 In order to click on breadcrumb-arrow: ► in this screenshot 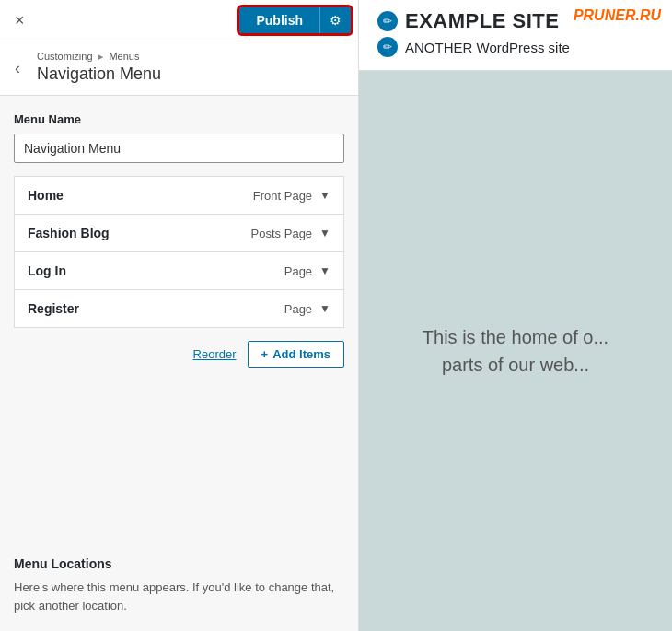, I will do `click(101, 57)`.